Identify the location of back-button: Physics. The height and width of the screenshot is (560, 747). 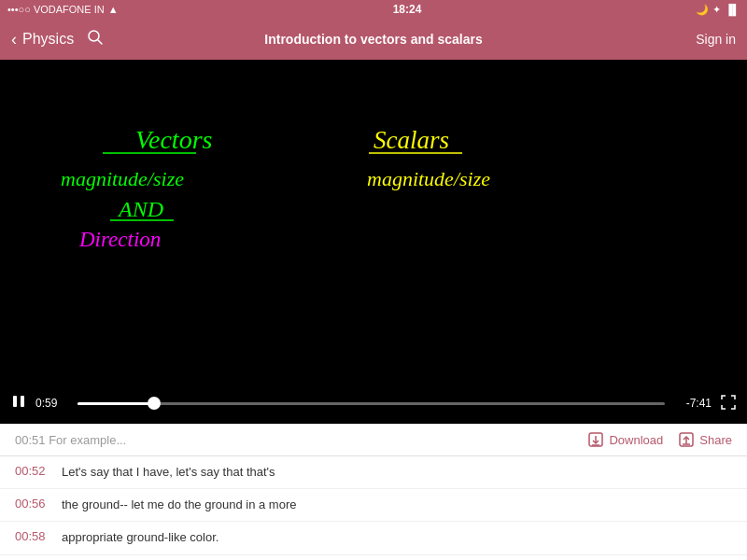
(49, 39).